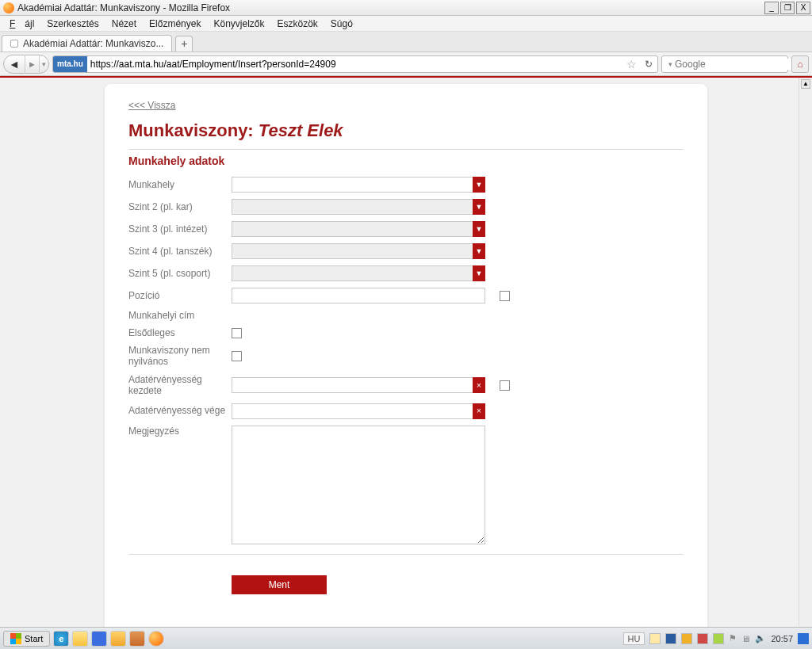 The image size is (812, 649). What do you see at coordinates (479, 273) in the screenshot?
I see `szint5-dropdown-icon: ▼` at bounding box center [479, 273].